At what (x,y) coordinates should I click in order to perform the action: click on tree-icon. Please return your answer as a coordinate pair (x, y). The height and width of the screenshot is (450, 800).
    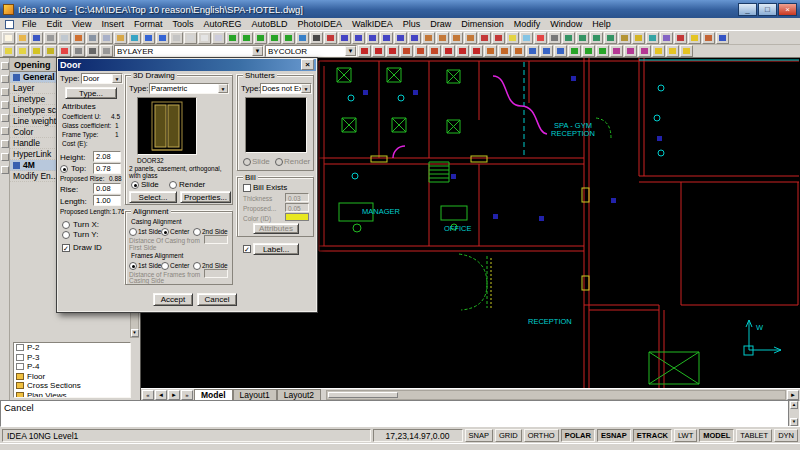
    Looking at the image, I should click on (574, 51).